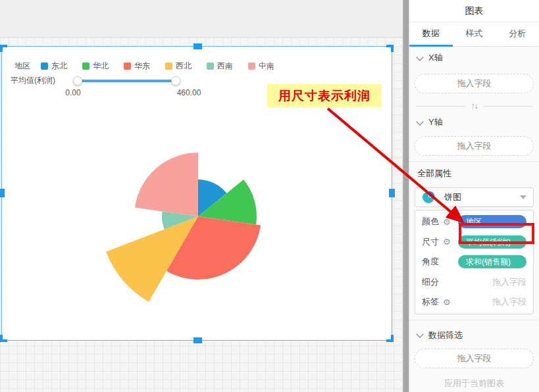 The image size is (539, 392). I want to click on legend-label: 西北, so click(184, 66).